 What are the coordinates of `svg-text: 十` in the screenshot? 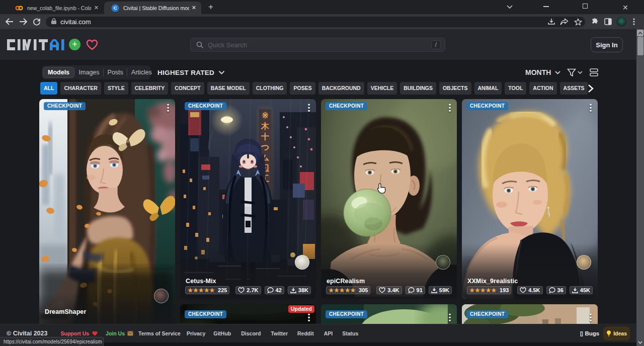 It's located at (265, 137).